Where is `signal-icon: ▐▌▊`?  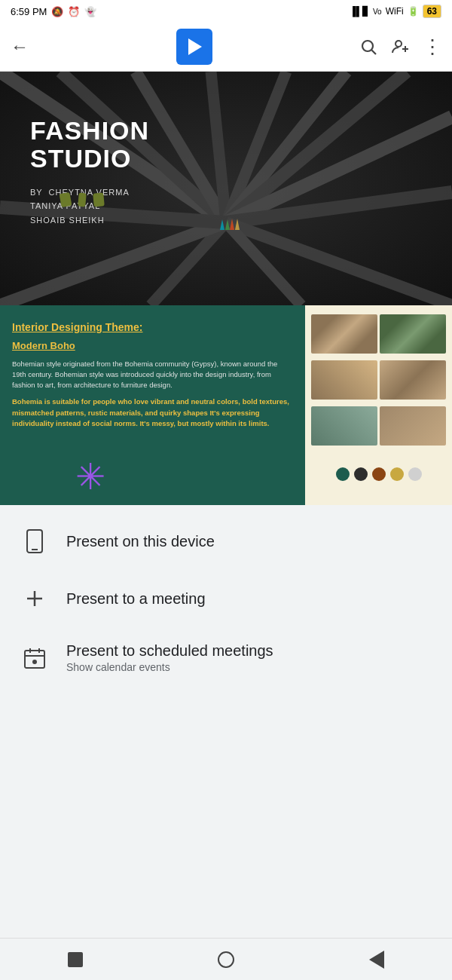
signal-icon: ▐▌▊ is located at coordinates (359, 11).